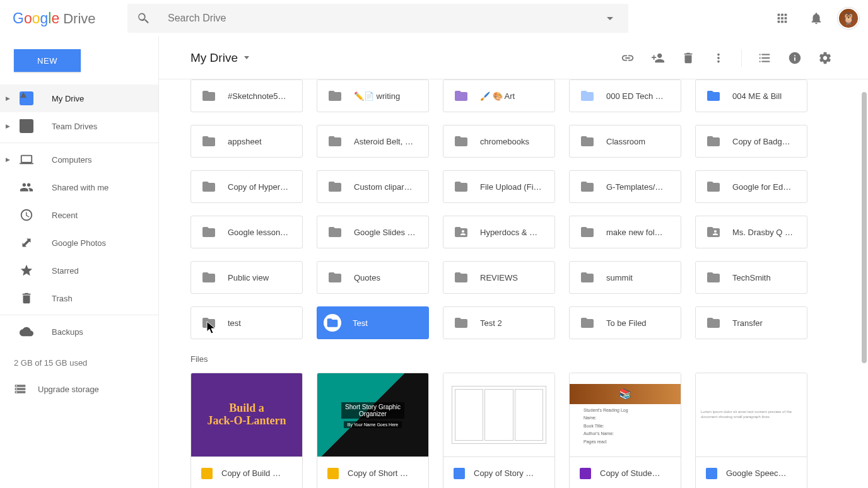  I want to click on folder-item: File Upload (Fi…, so click(499, 187).